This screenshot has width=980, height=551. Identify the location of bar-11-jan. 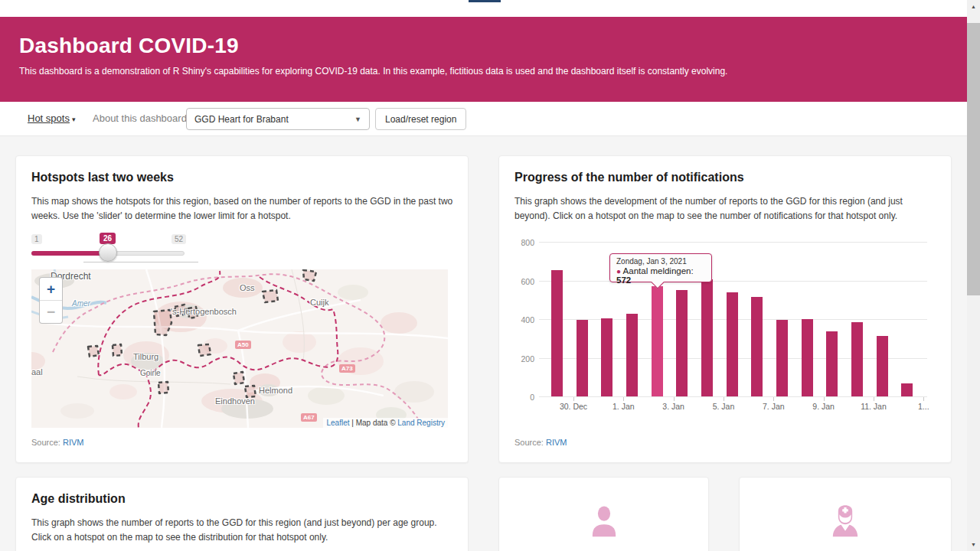
(858, 360).